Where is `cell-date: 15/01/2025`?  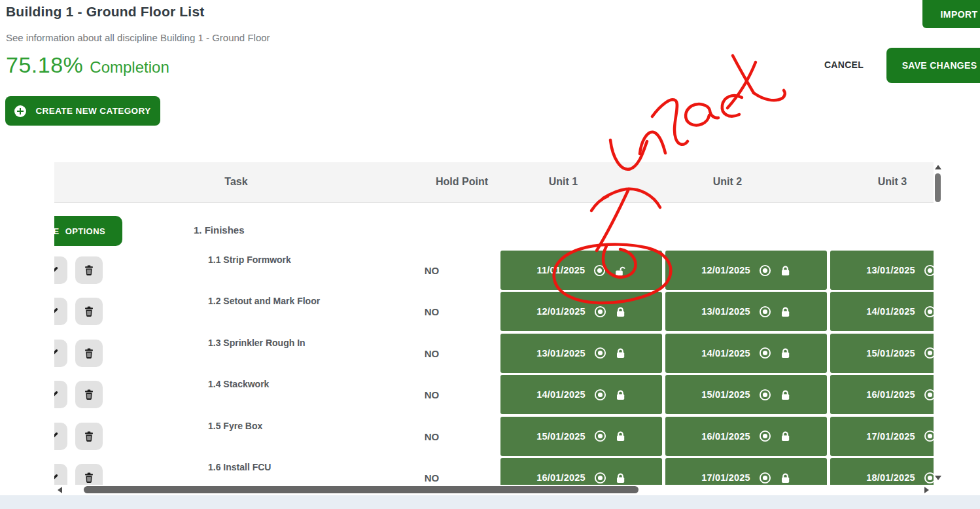 cell-date: 15/01/2025 is located at coordinates (561, 436).